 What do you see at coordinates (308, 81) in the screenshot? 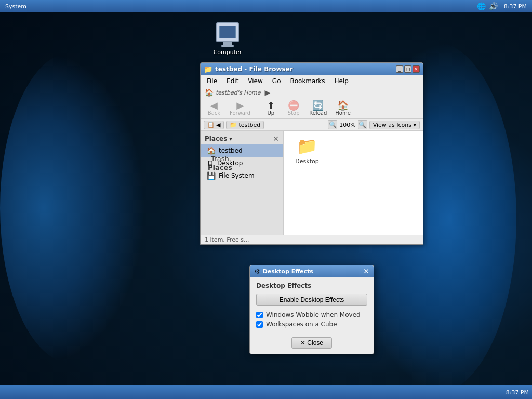
I see `menu-bookmarks: Bookmarks` at bounding box center [308, 81].